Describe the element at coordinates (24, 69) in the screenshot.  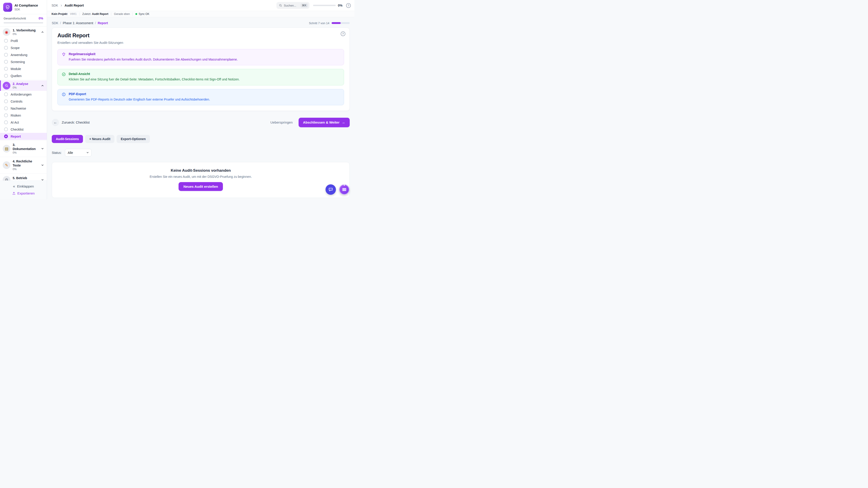
I see `sidebar-item-module: Module` at that location.